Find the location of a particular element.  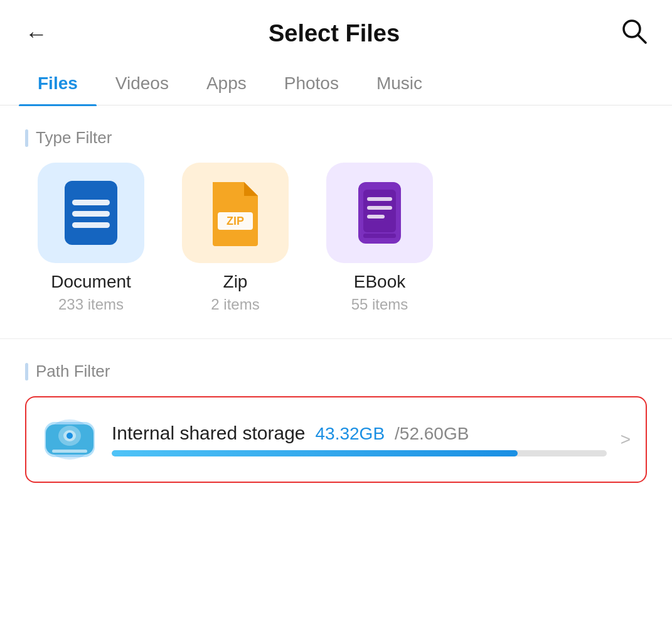

path-filter-section-title: Path Filter is located at coordinates (336, 368).